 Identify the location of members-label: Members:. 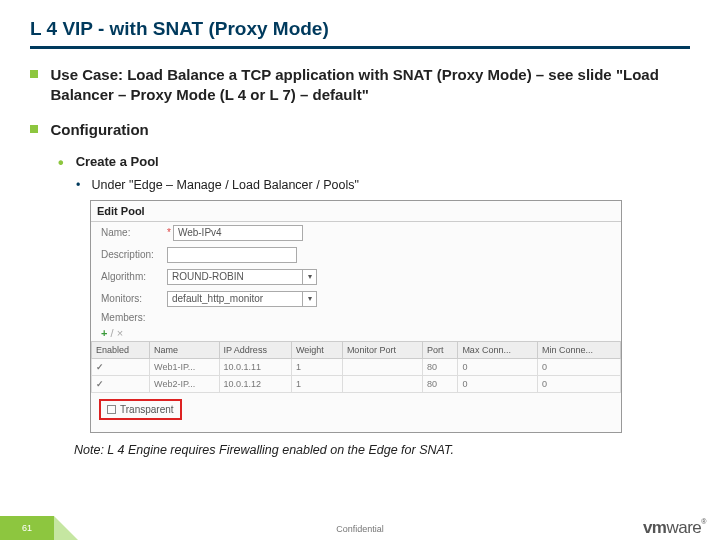
(356, 318).